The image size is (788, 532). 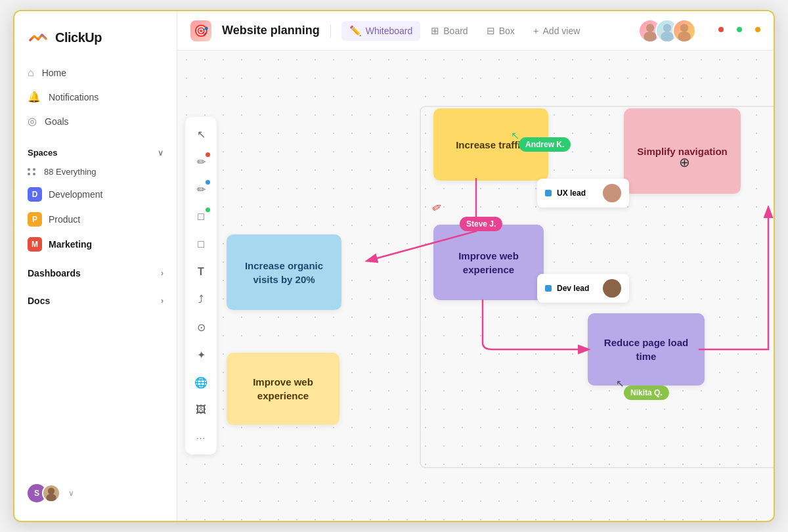 I want to click on spaces-header: Spaces ∨, so click(x=96, y=152).